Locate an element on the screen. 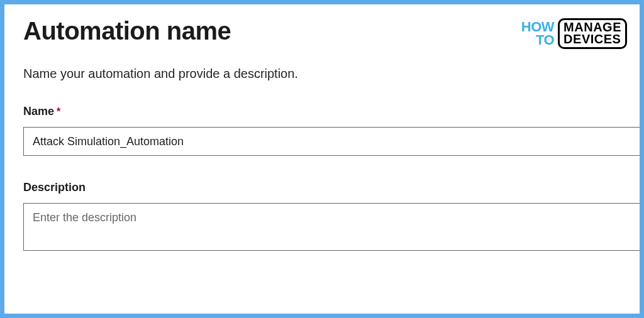  logo-to-text: TO is located at coordinates (538, 40).